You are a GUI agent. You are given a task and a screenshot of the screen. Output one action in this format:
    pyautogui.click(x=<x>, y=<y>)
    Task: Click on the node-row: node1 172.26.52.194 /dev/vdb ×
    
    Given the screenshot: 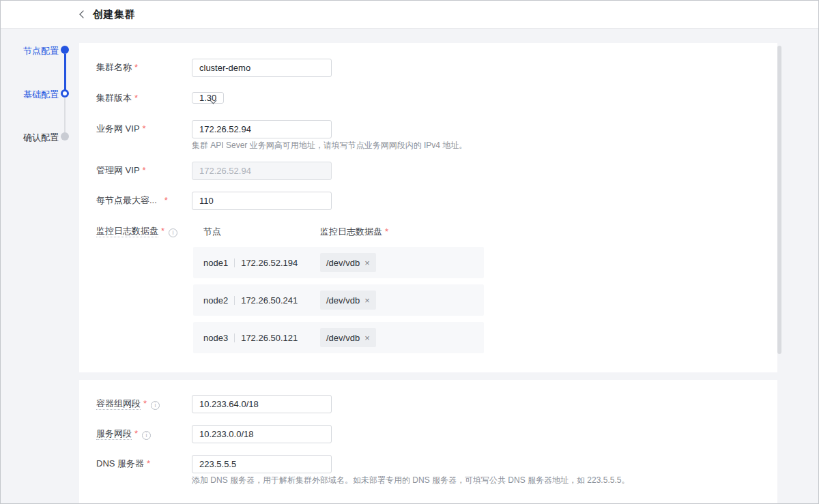 What is the action you would take?
    pyautogui.click(x=339, y=263)
    